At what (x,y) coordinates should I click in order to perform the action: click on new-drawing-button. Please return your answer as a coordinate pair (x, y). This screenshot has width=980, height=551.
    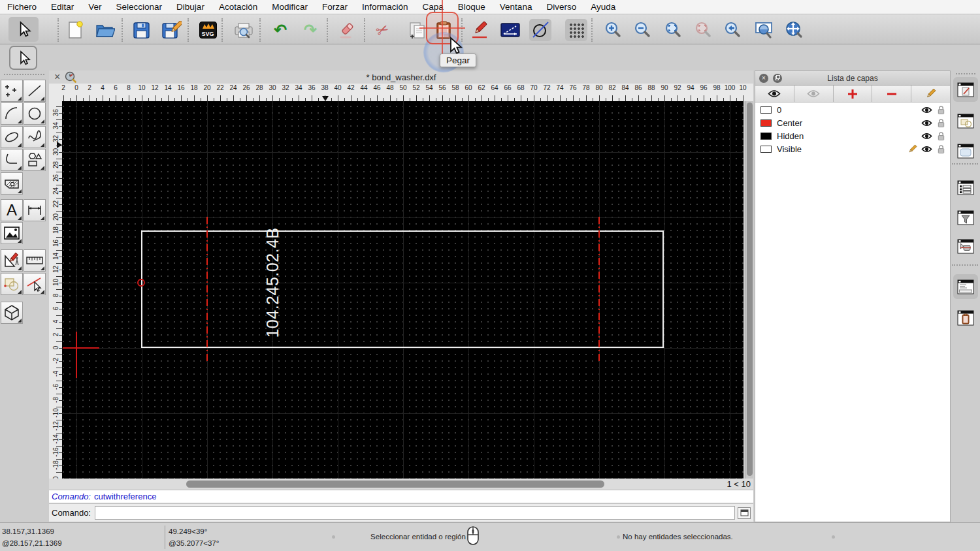
    Looking at the image, I should click on (75, 30).